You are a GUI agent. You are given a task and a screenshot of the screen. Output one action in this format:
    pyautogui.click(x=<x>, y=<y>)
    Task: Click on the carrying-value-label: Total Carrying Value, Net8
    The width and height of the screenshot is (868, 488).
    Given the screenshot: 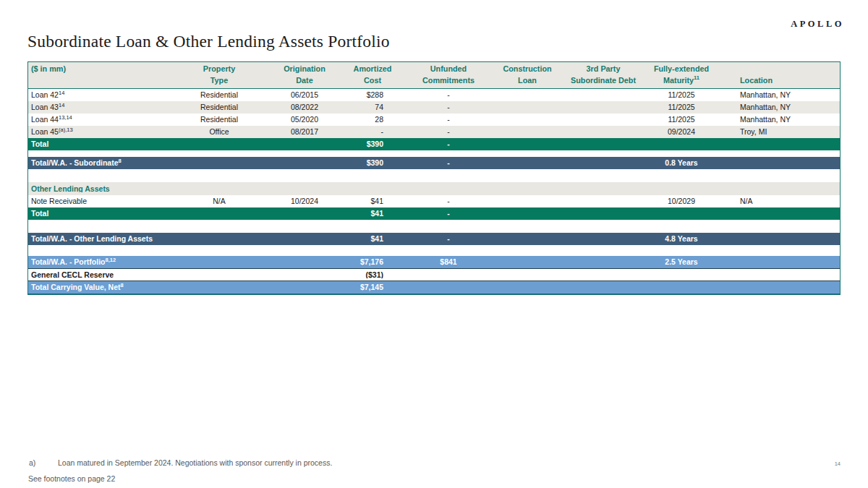 What is the action you would take?
    pyautogui.click(x=103, y=288)
    